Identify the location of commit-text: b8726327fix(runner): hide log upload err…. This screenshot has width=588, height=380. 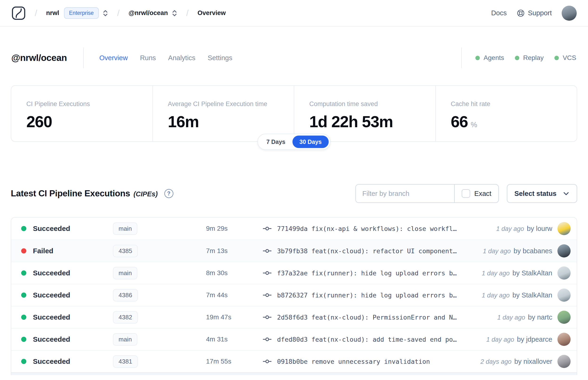
(367, 295).